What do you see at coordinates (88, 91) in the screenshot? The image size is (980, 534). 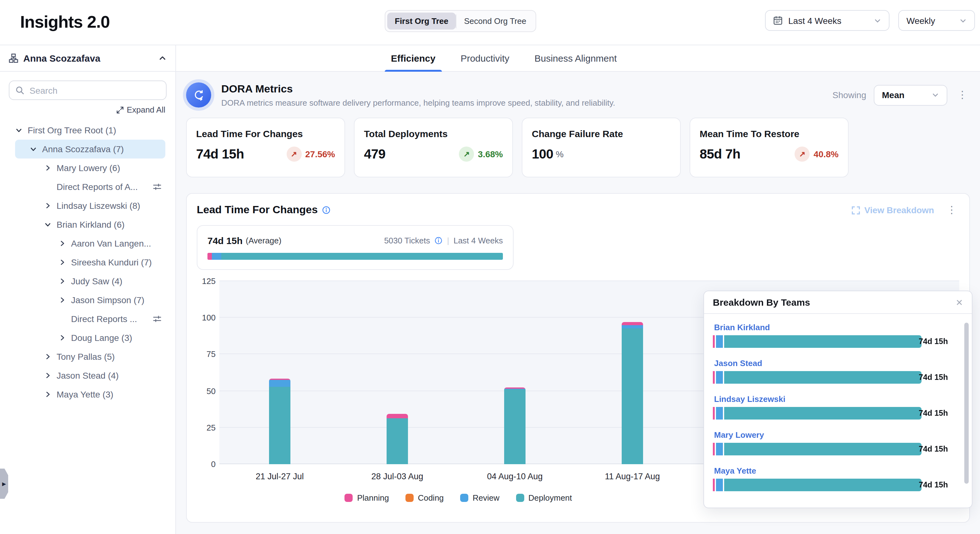 I see `search-input` at bounding box center [88, 91].